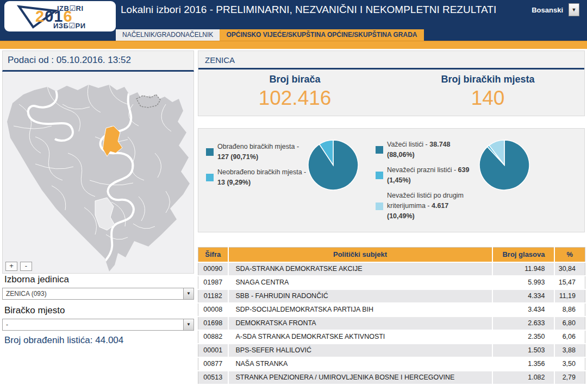 The width and height of the screenshot is (587, 392). What do you see at coordinates (523, 351) in the screenshot?
I see `vote-count: 1.503` at bounding box center [523, 351].